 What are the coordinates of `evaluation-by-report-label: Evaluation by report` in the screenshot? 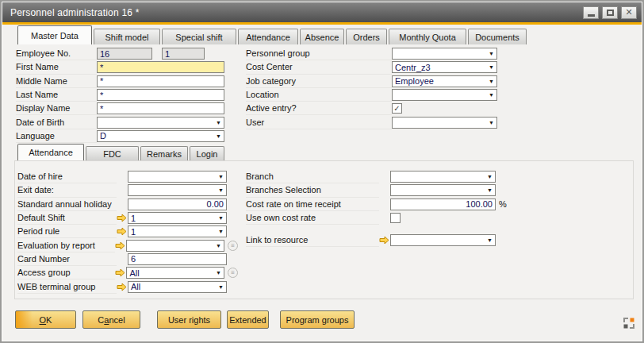 It's located at (67, 245).